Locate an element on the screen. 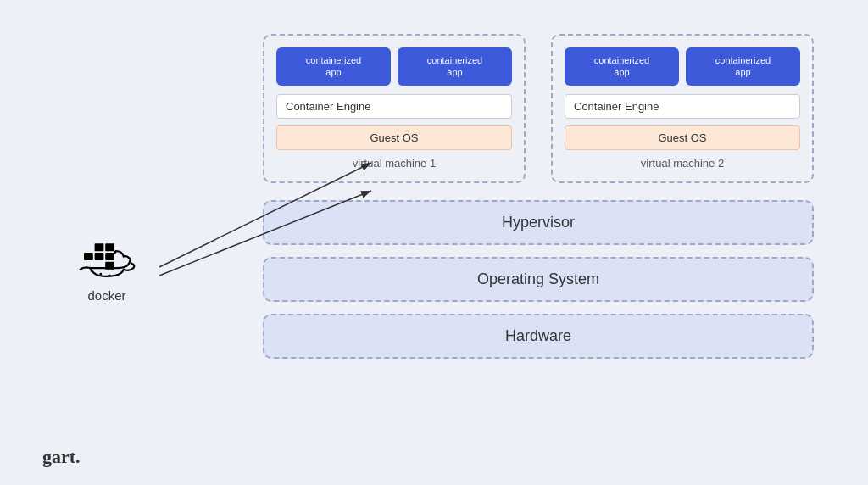 Image resolution: width=868 pixels, height=485 pixels. hypervisor-box: Hypervisor is located at coordinates (538, 222).